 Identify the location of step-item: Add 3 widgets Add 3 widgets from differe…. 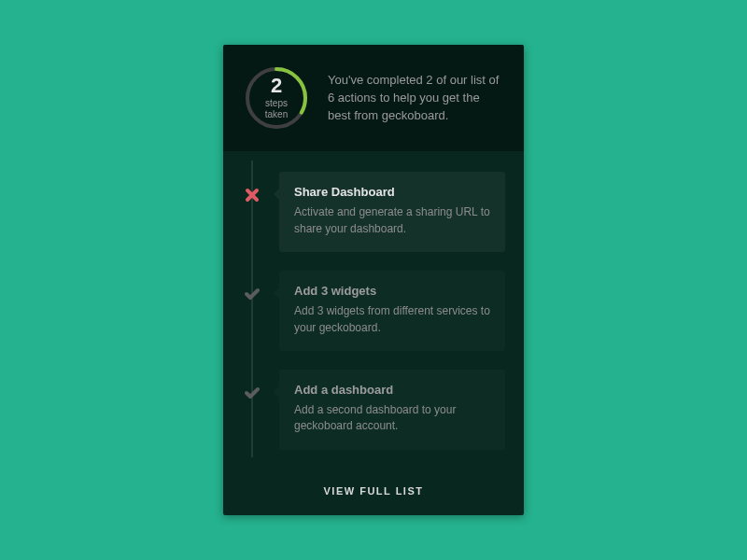
(374, 311).